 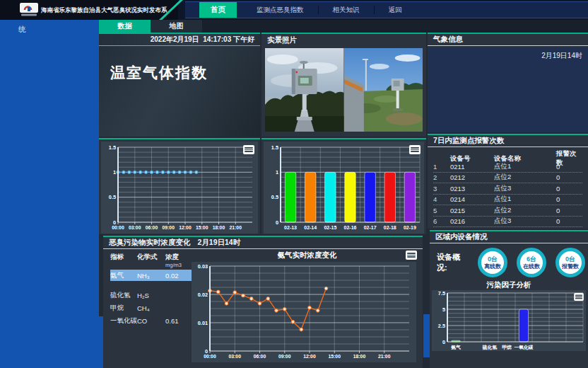 I want to click on svg-text: 0.02, so click(x=203, y=294).